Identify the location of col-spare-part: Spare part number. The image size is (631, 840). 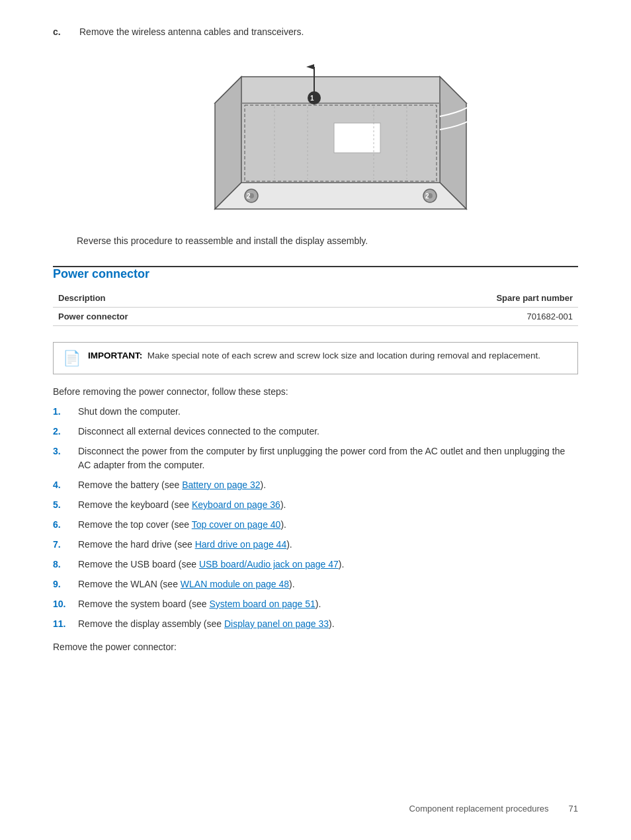
(442, 298).